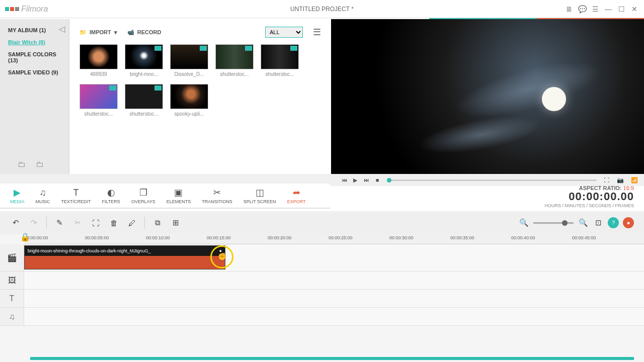 This screenshot has width=644, height=362. What do you see at coordinates (12, 299) in the screenshot?
I see `text-track-icon: T` at bounding box center [12, 299].